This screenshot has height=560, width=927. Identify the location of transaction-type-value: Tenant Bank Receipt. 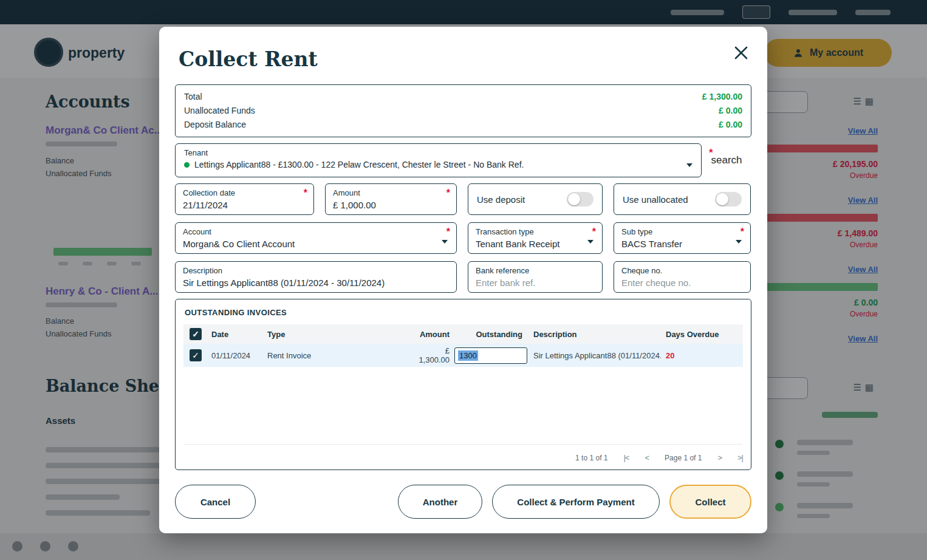
(535, 244).